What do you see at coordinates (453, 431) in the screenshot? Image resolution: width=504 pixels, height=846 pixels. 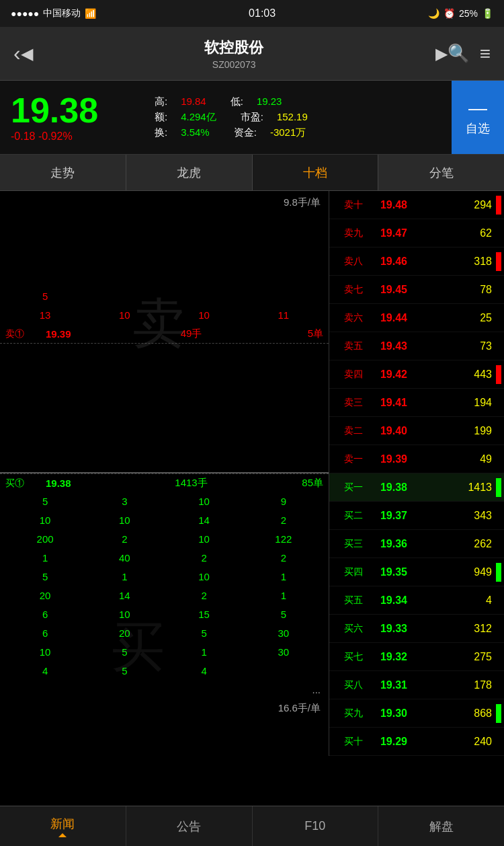 I see `ob-sell2-vol: 199` at bounding box center [453, 431].